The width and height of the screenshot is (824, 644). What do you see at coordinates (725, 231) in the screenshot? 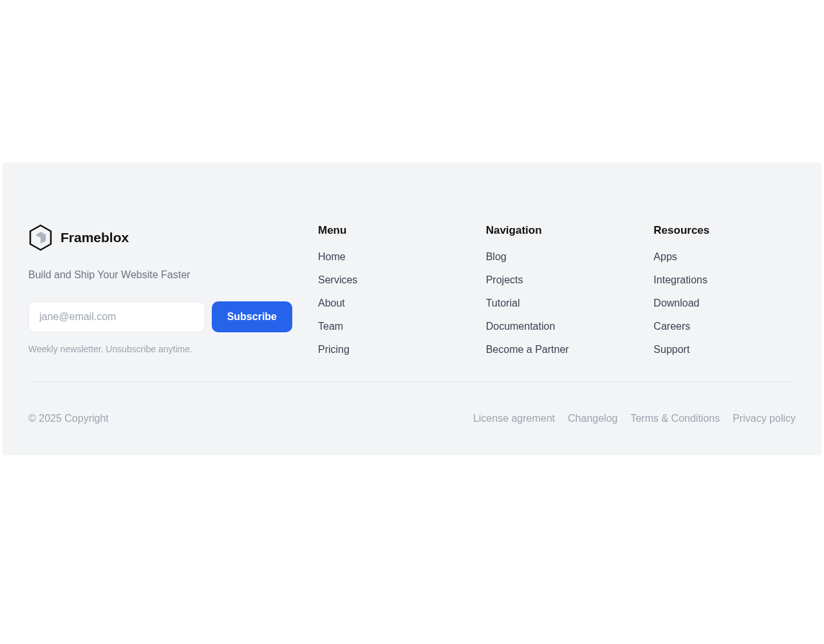
I see `col-title: Resources` at bounding box center [725, 231].